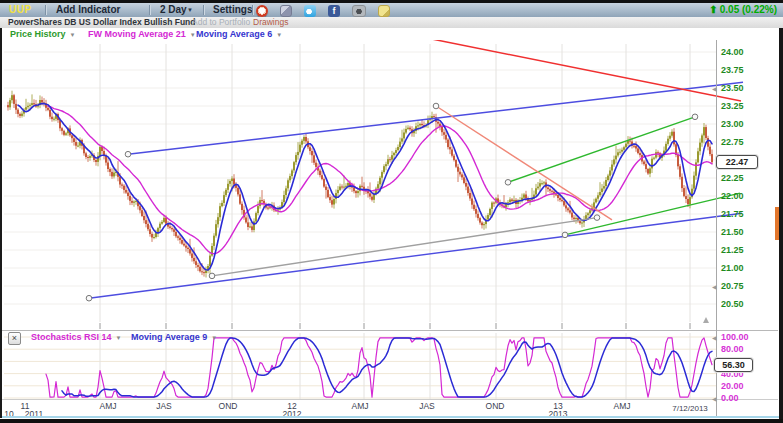  What do you see at coordinates (732, 304) in the screenshot?
I see `price-axis-label: 20.50` at bounding box center [732, 304].